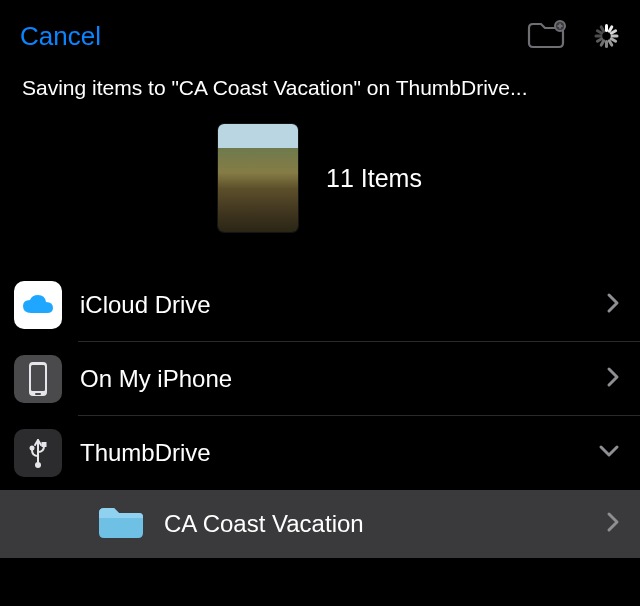 The image size is (640, 606). Describe the element at coordinates (38, 379) in the screenshot. I see `iphone-icon` at that location.